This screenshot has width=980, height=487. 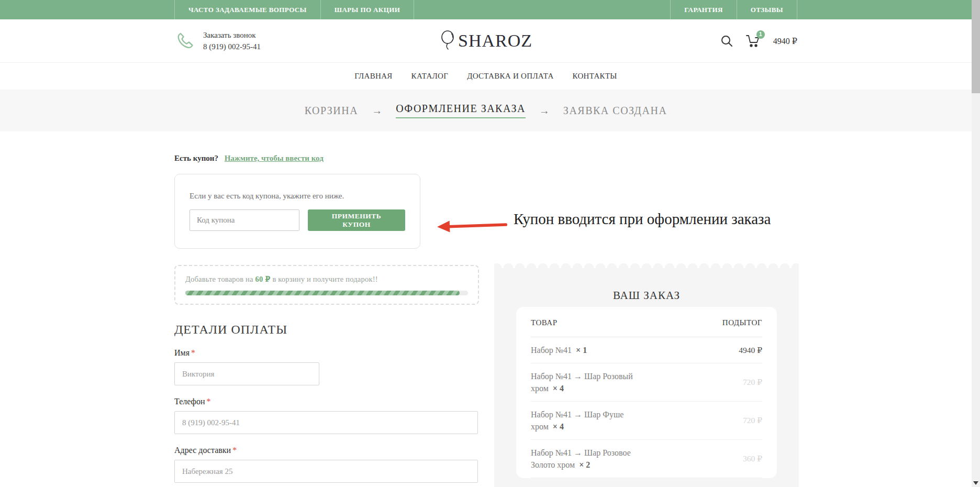 What do you see at coordinates (218, 41) in the screenshot?
I see `callback-block: Заказать звонок 8 (919) 002-95-41` at bounding box center [218, 41].